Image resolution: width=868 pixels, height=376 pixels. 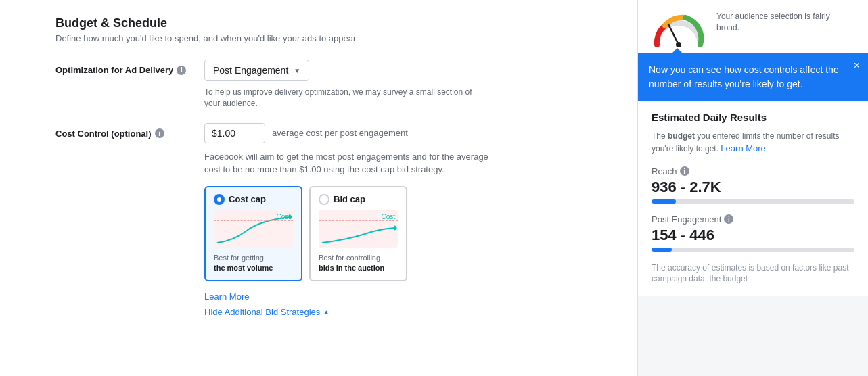 I want to click on estimated-title: Estimated Daily Results, so click(x=753, y=118).